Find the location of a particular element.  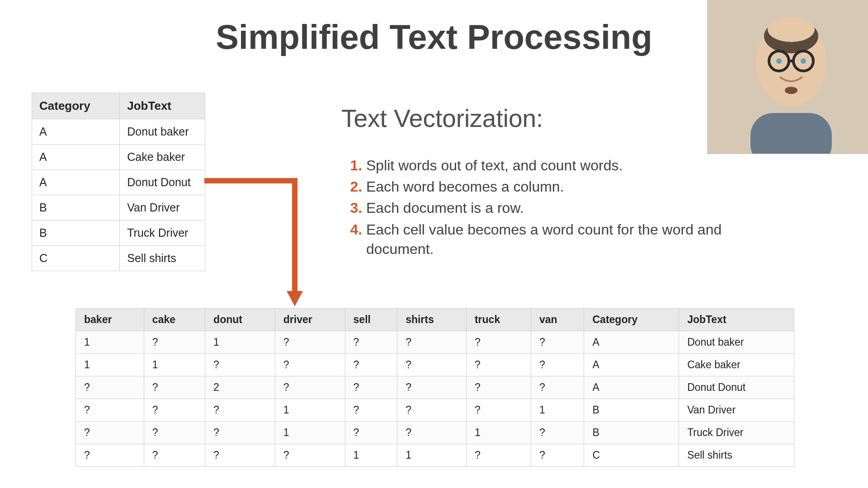

col-header: driver is located at coordinates (310, 320).